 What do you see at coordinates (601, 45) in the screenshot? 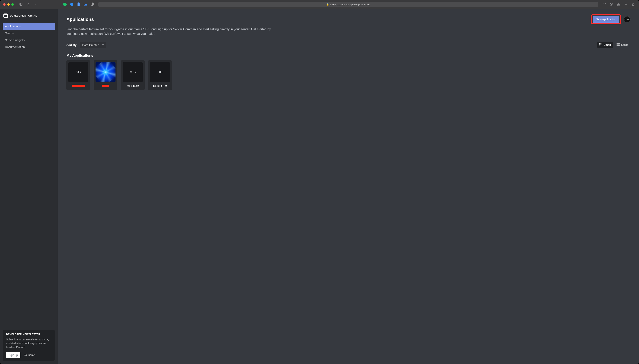
I see `grid-small-icon` at bounding box center [601, 45].